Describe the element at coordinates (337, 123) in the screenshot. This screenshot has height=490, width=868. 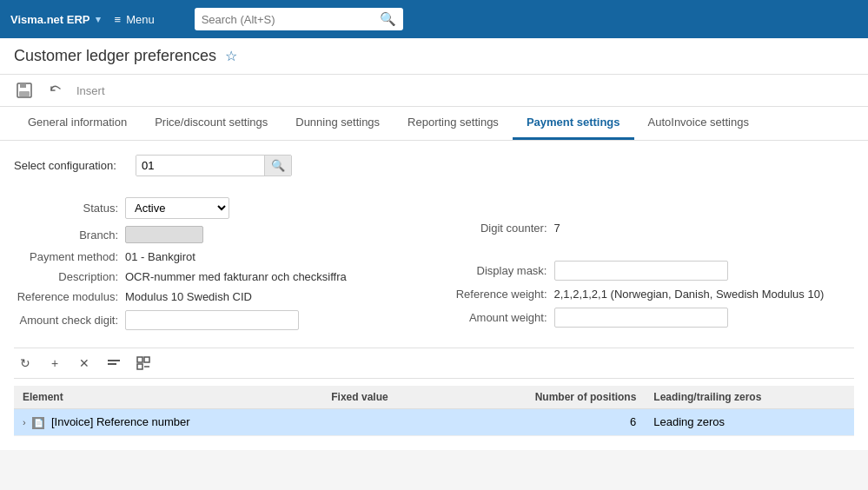
I see `tab-dunning: Dunning settings` at that location.